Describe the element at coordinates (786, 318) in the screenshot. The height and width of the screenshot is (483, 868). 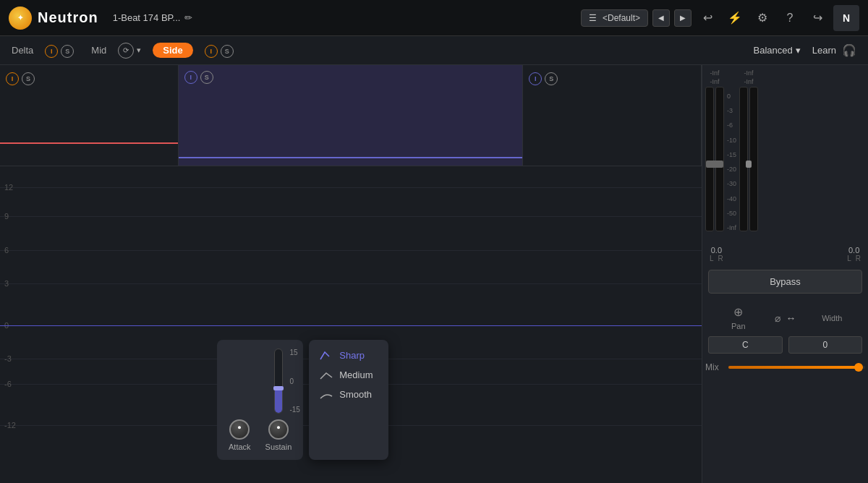
I see `pan-width-icons-row: ⊕ Pan ⌀ ↔ Width` at that location.